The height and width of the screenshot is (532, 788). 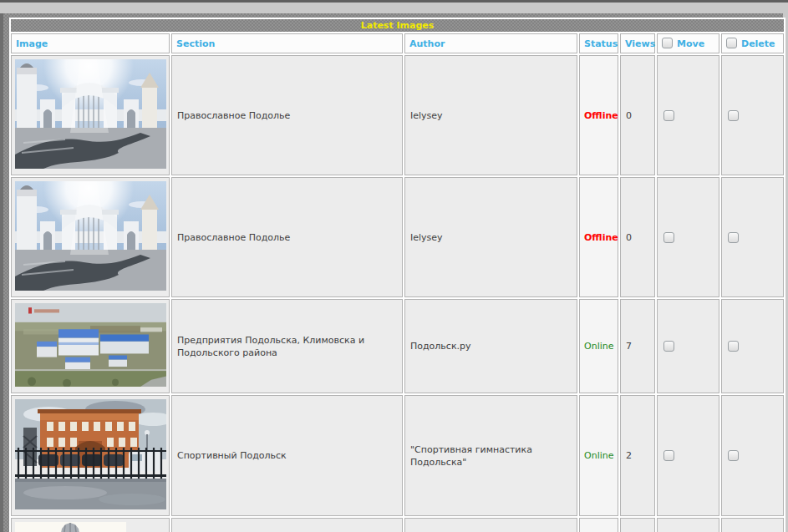 I want to click on views-cell: 7, so click(x=638, y=346).